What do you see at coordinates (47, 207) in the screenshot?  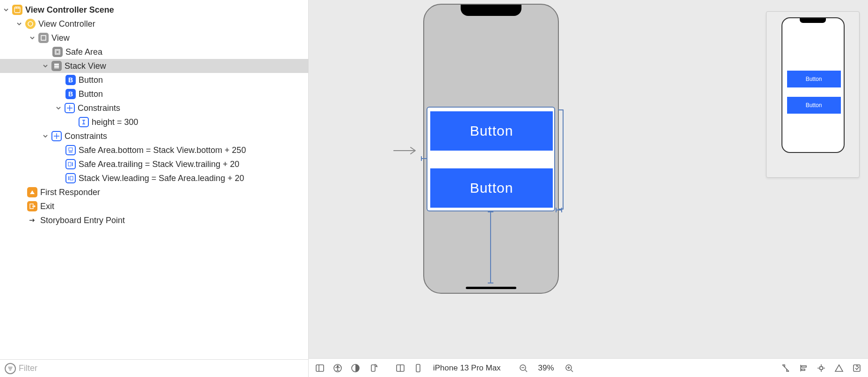 I see `exit-label: Exit` at bounding box center [47, 207].